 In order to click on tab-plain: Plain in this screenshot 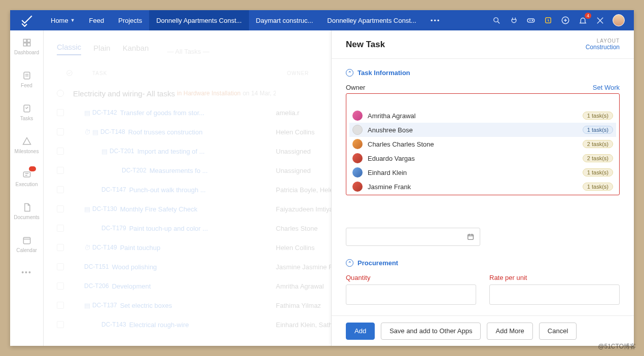, I will do `click(101, 50)`.